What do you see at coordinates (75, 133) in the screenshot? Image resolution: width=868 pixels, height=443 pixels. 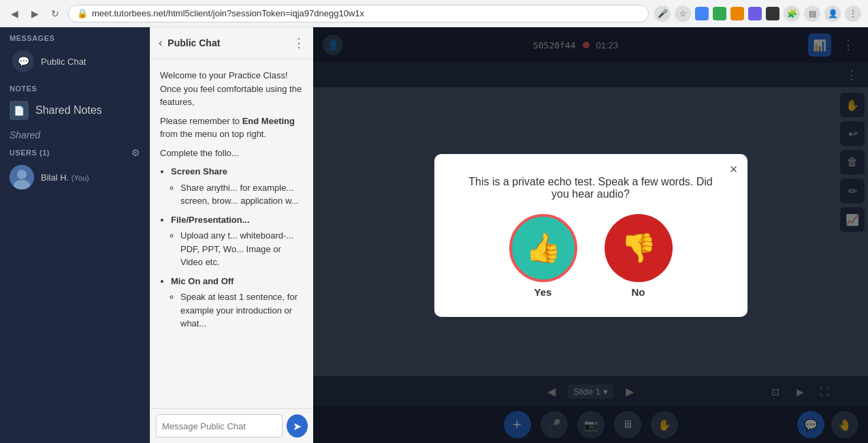 I see `shared-text: Shared` at bounding box center [75, 133].